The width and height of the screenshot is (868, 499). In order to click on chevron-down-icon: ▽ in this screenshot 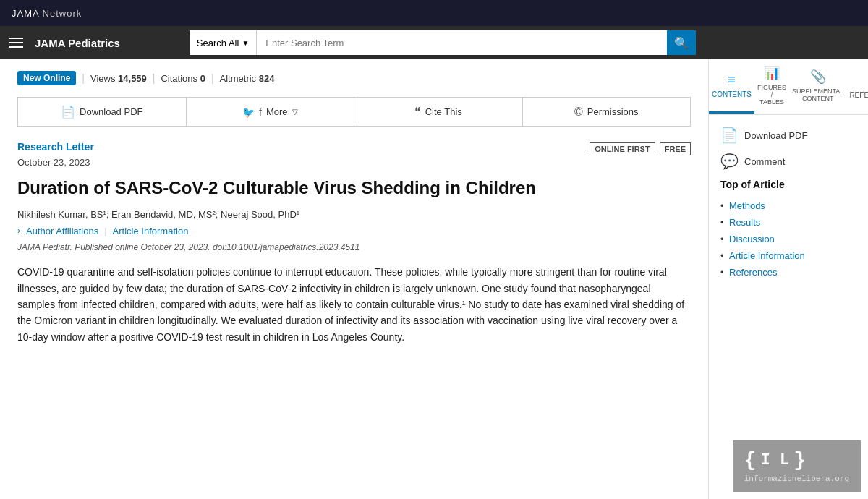, I will do `click(295, 111)`.